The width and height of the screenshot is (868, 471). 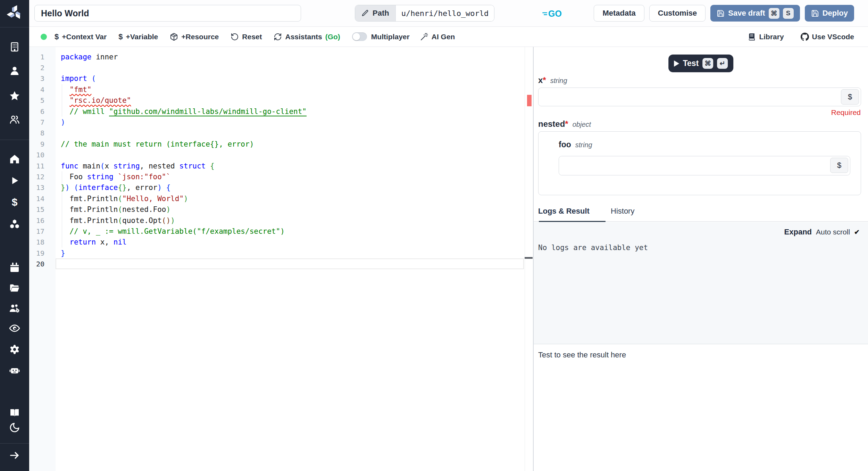 I want to click on tab-label: History, so click(x=623, y=211).